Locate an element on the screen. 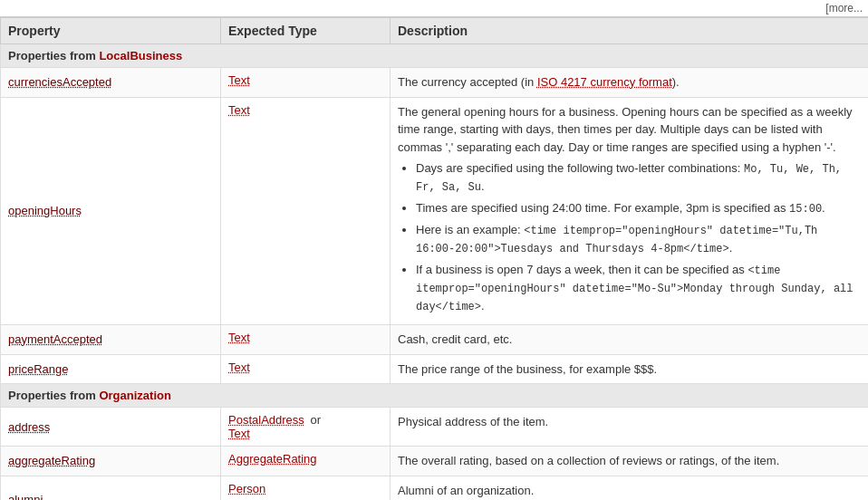 The height and width of the screenshot is (500, 868). opening-hours-link: openingHours is located at coordinates (45, 210).